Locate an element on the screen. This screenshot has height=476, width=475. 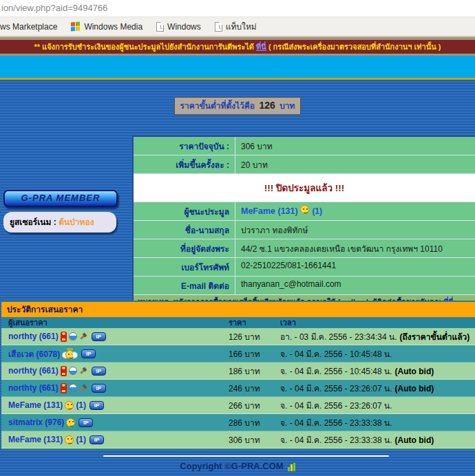
phone-row: เบอร์โทรศัพท์ 02-2510225/081-1661441 is located at coordinates (304, 267).